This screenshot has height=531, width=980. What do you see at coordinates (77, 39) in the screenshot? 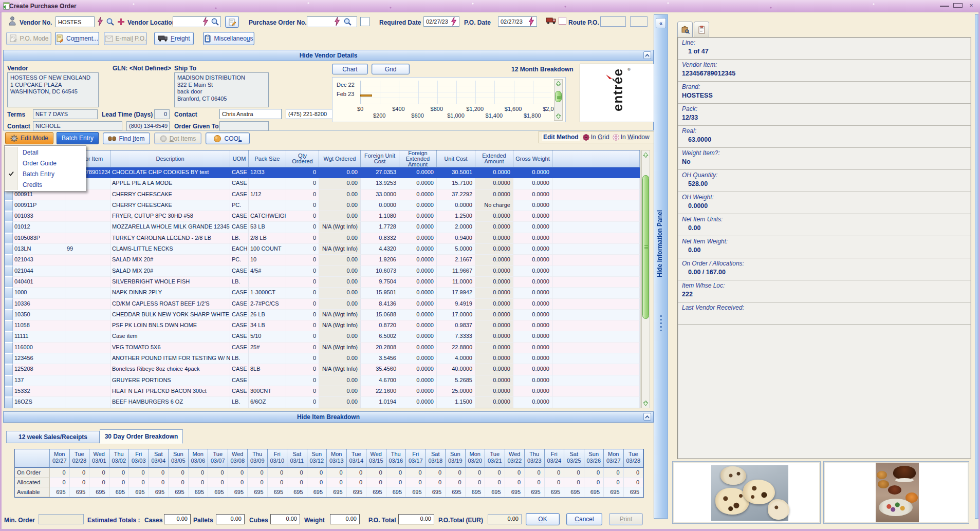
I see `comment-button: Comment...` at bounding box center [77, 39].